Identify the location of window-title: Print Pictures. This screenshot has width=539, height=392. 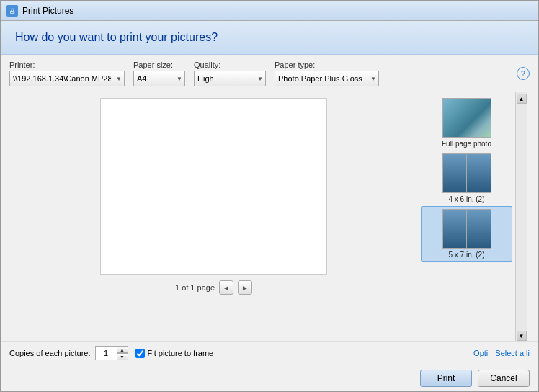
(48, 11).